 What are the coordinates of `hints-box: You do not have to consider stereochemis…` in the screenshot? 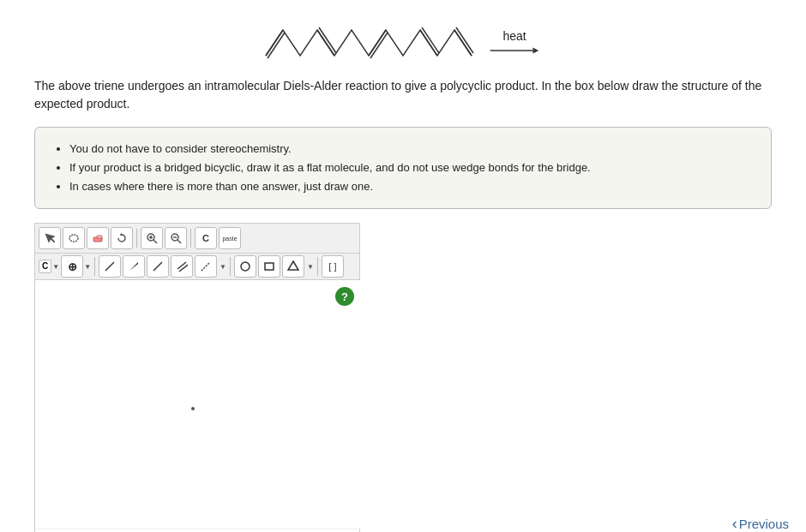 It's located at (403, 168).